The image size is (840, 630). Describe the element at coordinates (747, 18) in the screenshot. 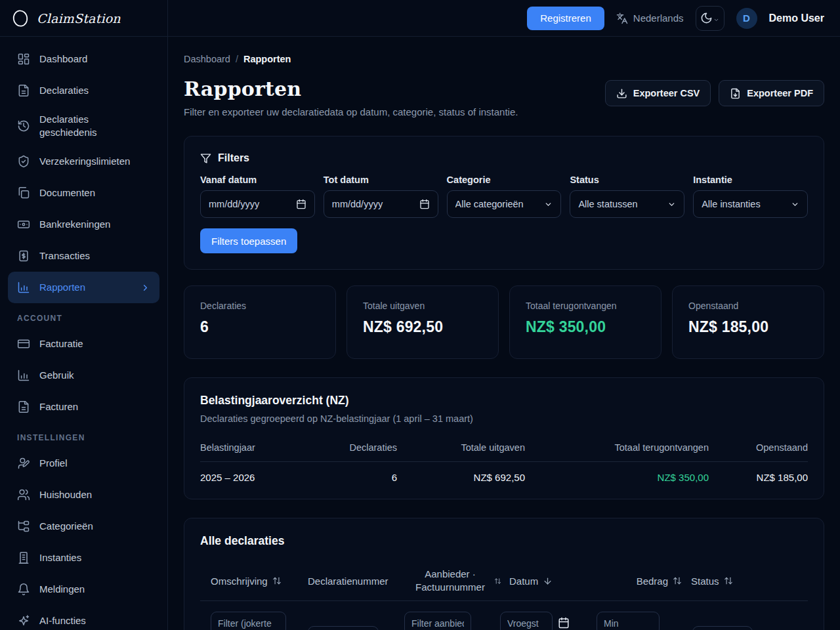

I see `avatar: D` at that location.